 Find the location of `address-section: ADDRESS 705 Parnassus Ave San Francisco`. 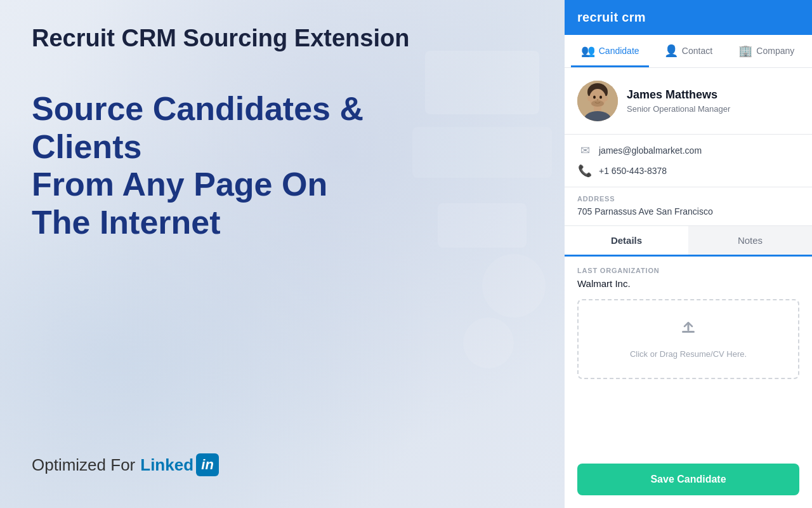

address-section: ADDRESS 705 Parnassus Ave San Francisco is located at coordinates (688, 207).